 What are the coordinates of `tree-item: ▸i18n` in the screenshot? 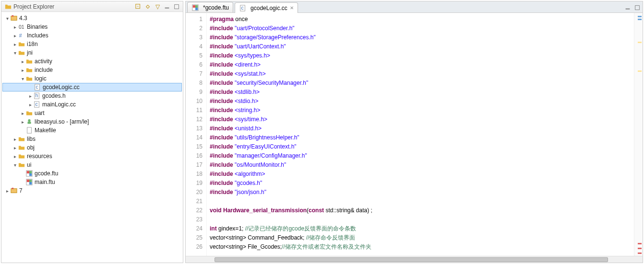 It's located at (92, 44).